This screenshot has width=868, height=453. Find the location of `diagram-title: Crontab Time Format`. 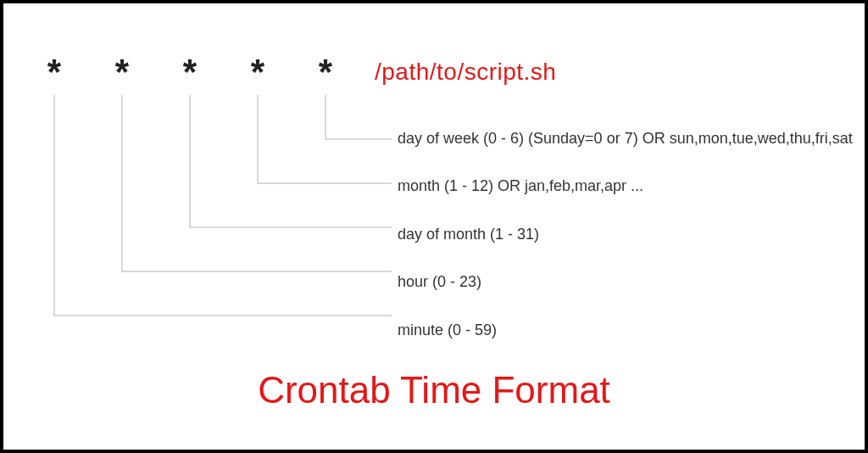

diagram-title: Crontab Time Format is located at coordinates (434, 390).